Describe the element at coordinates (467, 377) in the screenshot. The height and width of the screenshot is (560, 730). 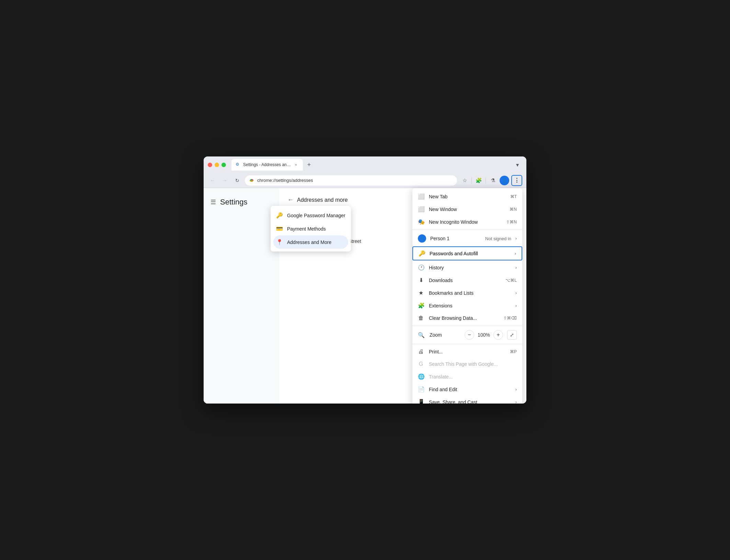
I see `menu-item-translate: 🌐 Translate...` at that location.